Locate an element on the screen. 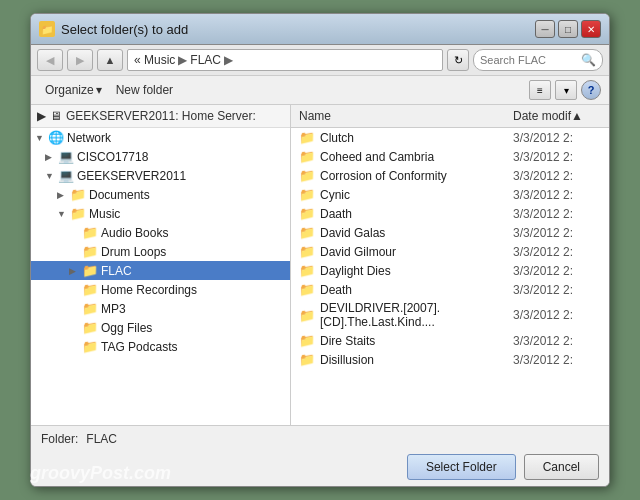  tree-item-geekserver: ▼ 💻 GEEKSERVER2011 is located at coordinates (160, 176).